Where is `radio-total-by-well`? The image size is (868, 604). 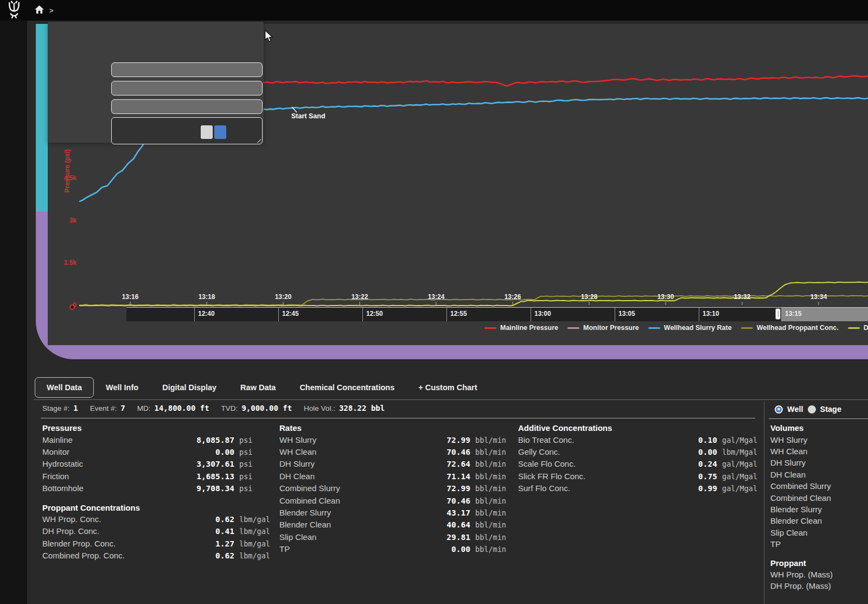
radio-total-by-well is located at coordinates (779, 409).